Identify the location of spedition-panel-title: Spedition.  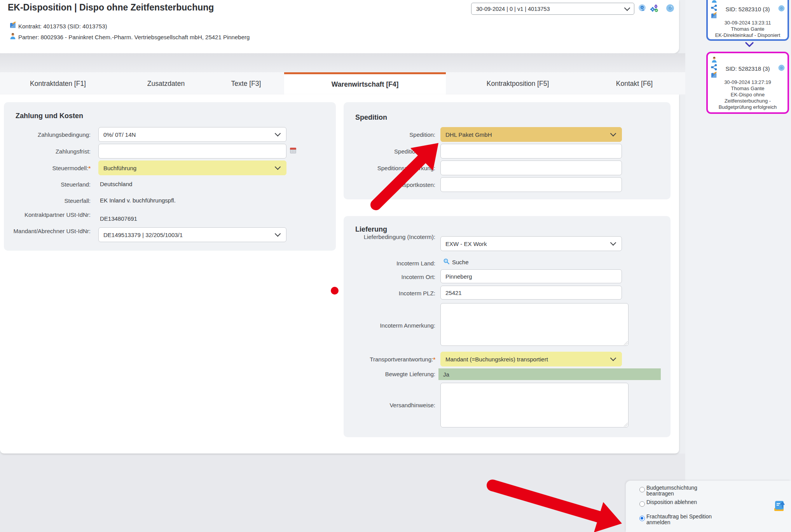
(371, 117).